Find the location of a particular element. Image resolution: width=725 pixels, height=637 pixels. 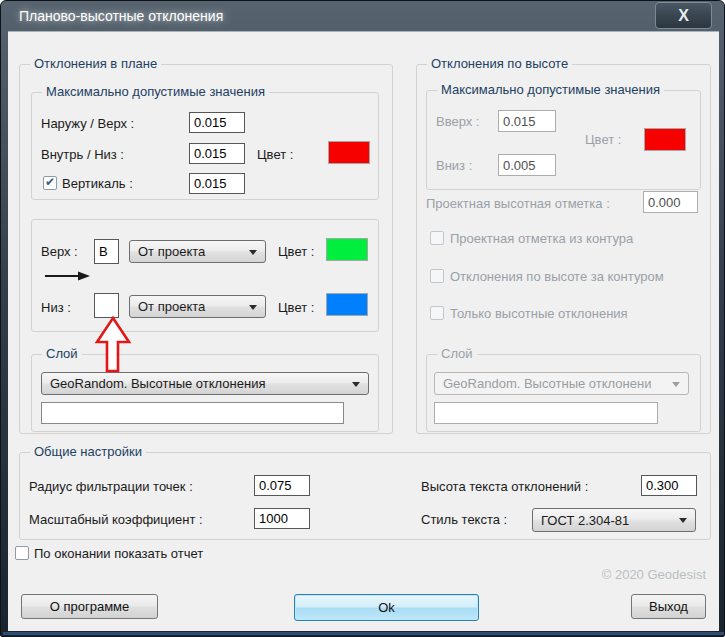

label-up-color: Цвет : is located at coordinates (296, 252).